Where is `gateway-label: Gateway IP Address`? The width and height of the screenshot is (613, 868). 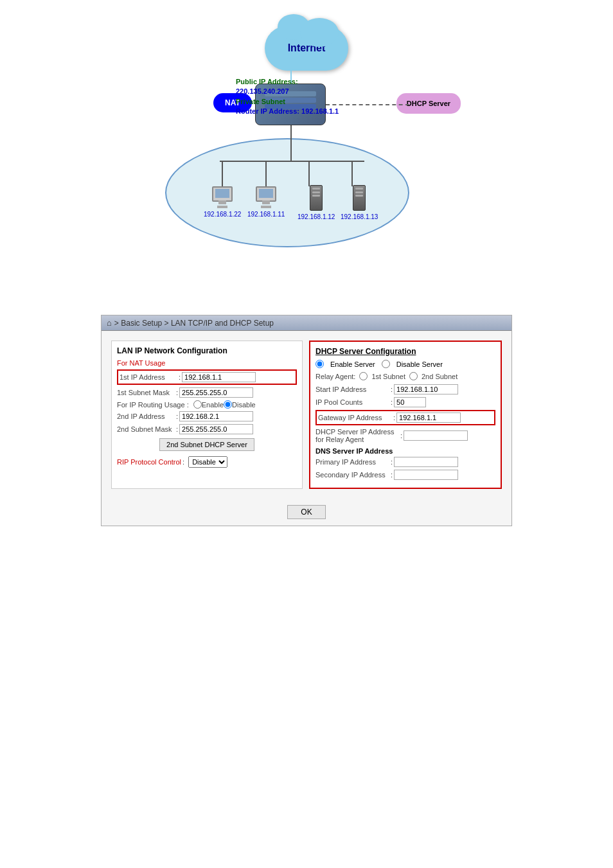 gateway-label: Gateway IP Address is located at coordinates (355, 418).